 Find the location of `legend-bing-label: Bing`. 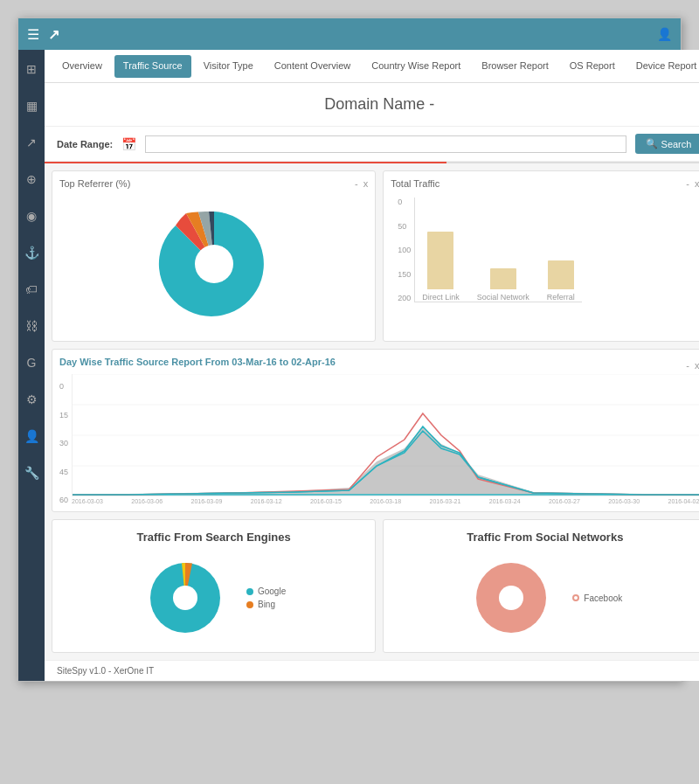

legend-bing-label: Bing is located at coordinates (266, 605).